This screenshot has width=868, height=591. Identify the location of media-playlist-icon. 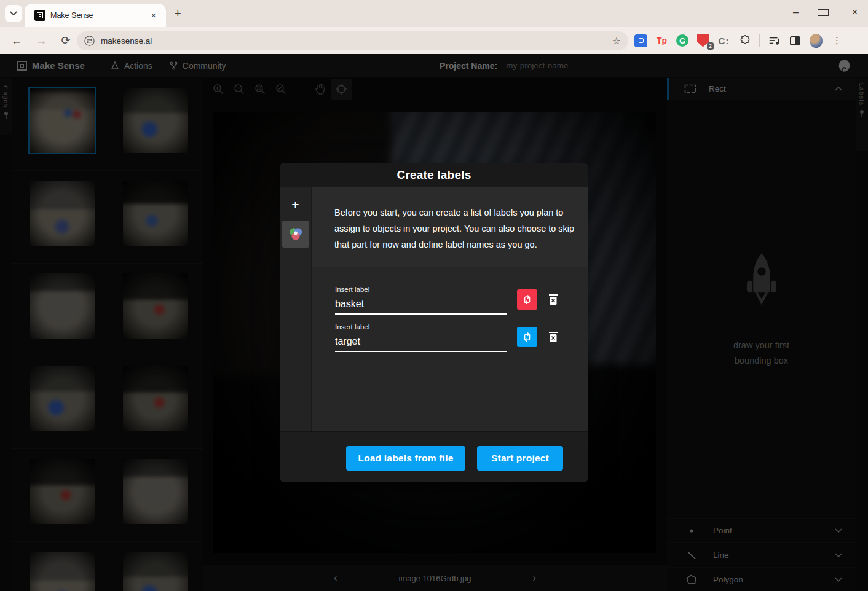
(775, 41).